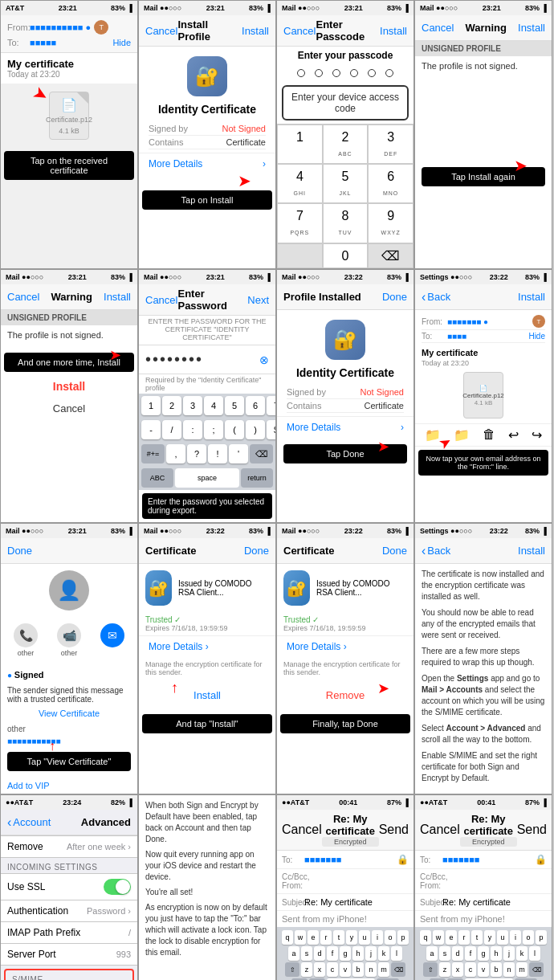 This screenshot has height=980, width=554. I want to click on mkb-w: w, so click(300, 937).